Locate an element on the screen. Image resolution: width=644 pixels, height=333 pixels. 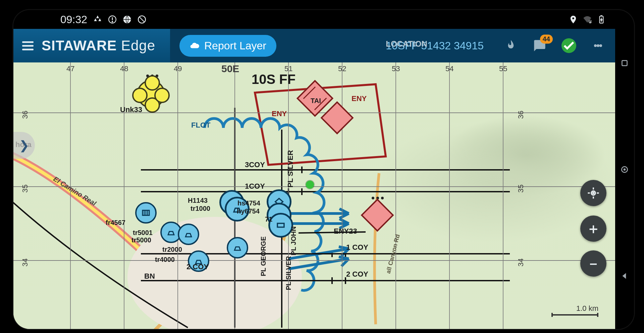
scale-label: 1.0 km is located at coordinates (587, 308).